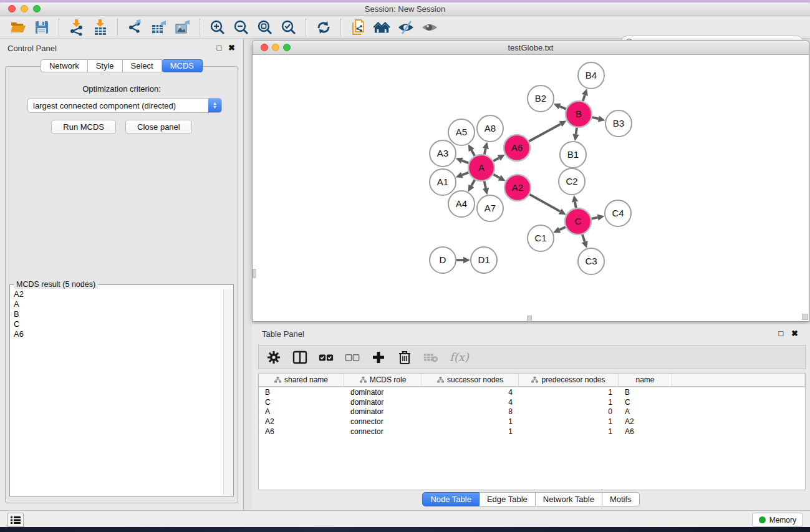 This screenshot has width=810, height=532. I want to click on graph-edge-B-B4, so click(584, 98).